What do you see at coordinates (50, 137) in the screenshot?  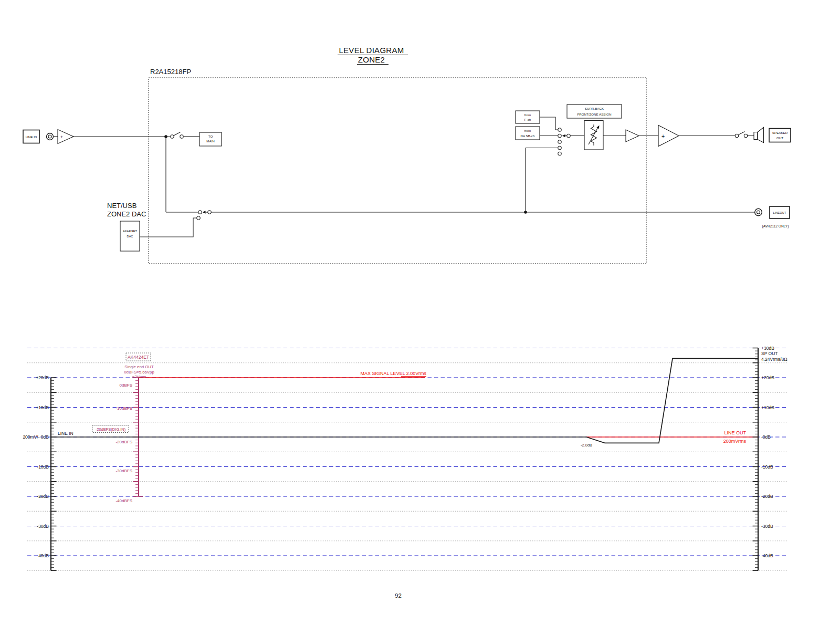 I see `rca-connector-icon` at bounding box center [50, 137].